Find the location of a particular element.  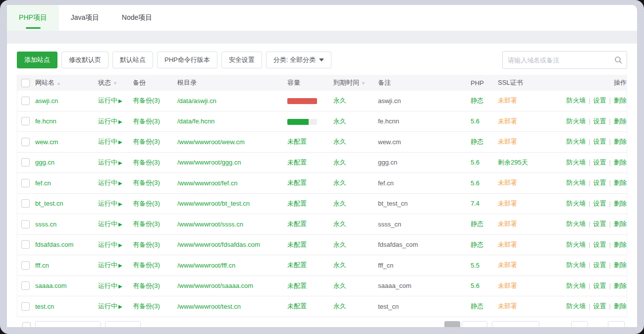

remark-value: fe.hcnn is located at coordinates (388, 121).